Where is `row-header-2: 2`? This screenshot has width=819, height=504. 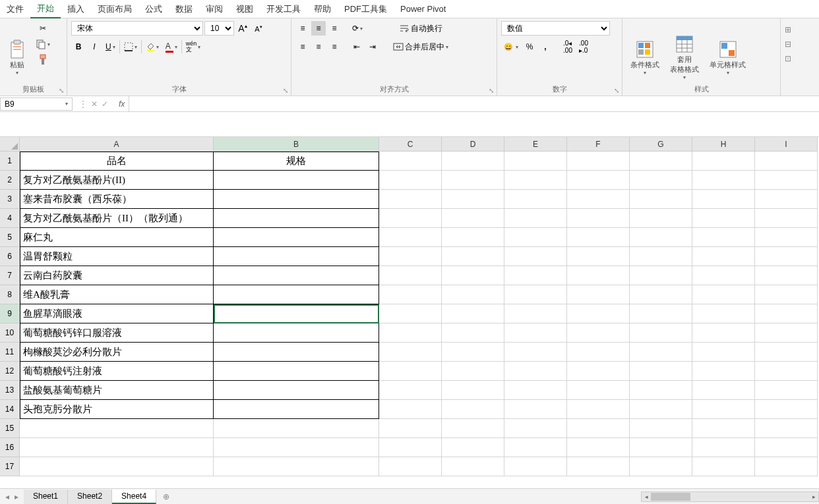
row-header-2: 2 is located at coordinates (10, 181).